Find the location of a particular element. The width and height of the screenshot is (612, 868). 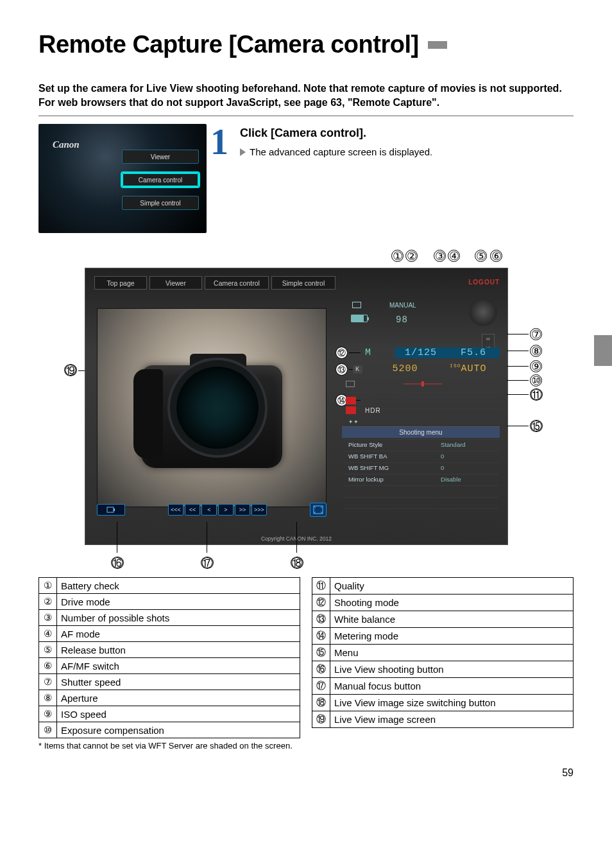

callout-9: ⑨ is located at coordinates (536, 366).